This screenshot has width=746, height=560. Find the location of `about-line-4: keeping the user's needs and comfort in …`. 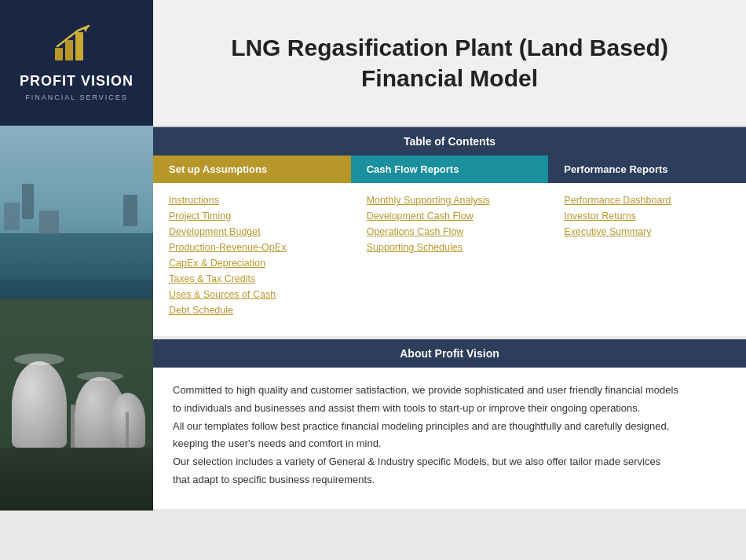

about-line-4: keeping the user's needs and comfort in … is located at coordinates (277, 443).